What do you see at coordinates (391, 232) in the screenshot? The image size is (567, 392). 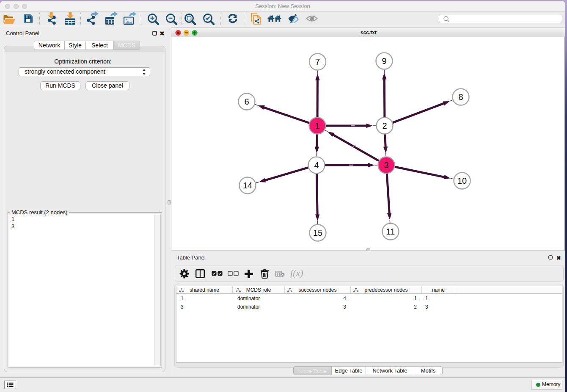 I see `svg-text: 11` at bounding box center [391, 232].